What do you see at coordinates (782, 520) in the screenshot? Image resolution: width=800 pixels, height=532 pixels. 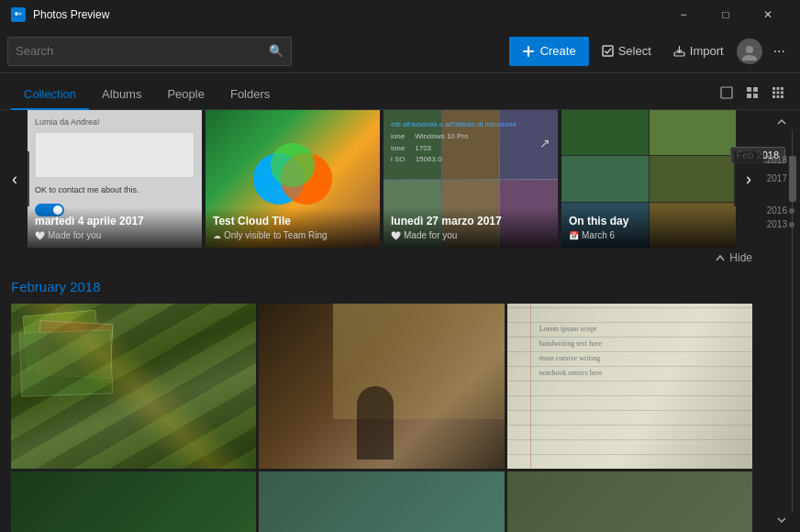 I see `timeline-scroll-down-button` at bounding box center [782, 520].